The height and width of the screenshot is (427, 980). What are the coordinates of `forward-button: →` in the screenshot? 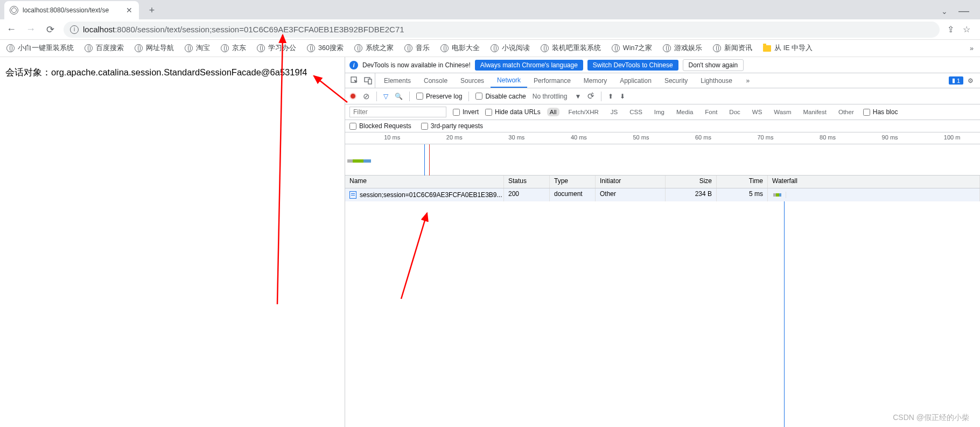 It's located at (31, 30).